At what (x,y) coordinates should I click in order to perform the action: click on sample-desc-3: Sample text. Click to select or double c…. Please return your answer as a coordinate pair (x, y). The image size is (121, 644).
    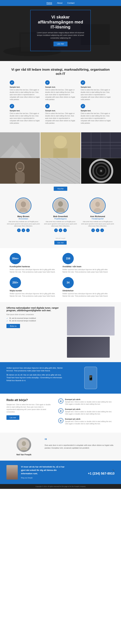
    Looking at the image, I should click on (90, 423).